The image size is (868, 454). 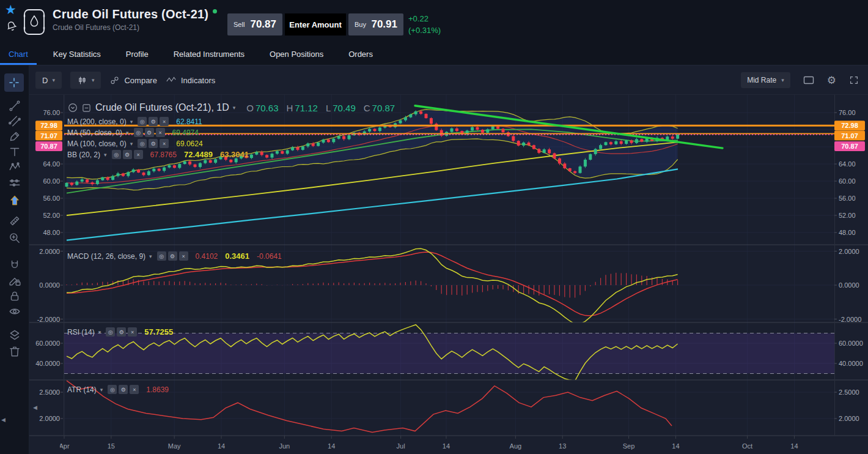 What do you see at coordinates (15, 121) in the screenshot?
I see `gann-fib-tool` at bounding box center [15, 121].